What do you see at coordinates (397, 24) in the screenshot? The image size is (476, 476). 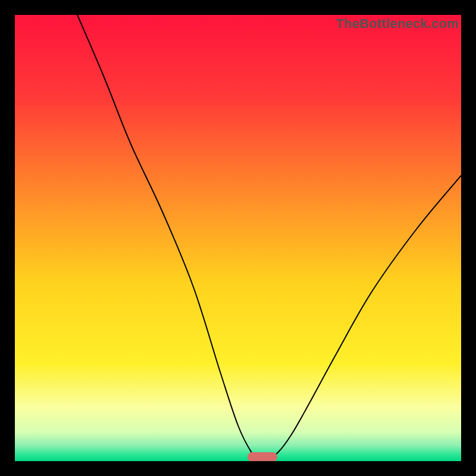 I see `watermark-text: TheBottleneck.com` at bounding box center [397, 24].